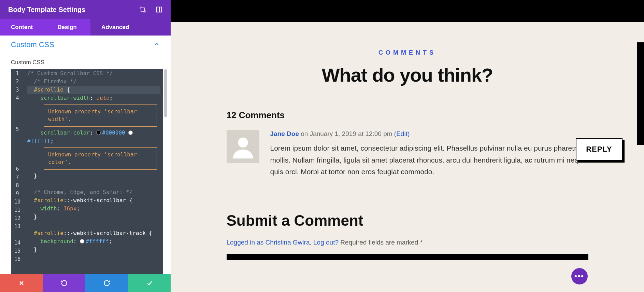  Describe the element at coordinates (100, 158) in the screenshot. I see `css-warning: Unknown property 'scrollbar-color'.` at that location.